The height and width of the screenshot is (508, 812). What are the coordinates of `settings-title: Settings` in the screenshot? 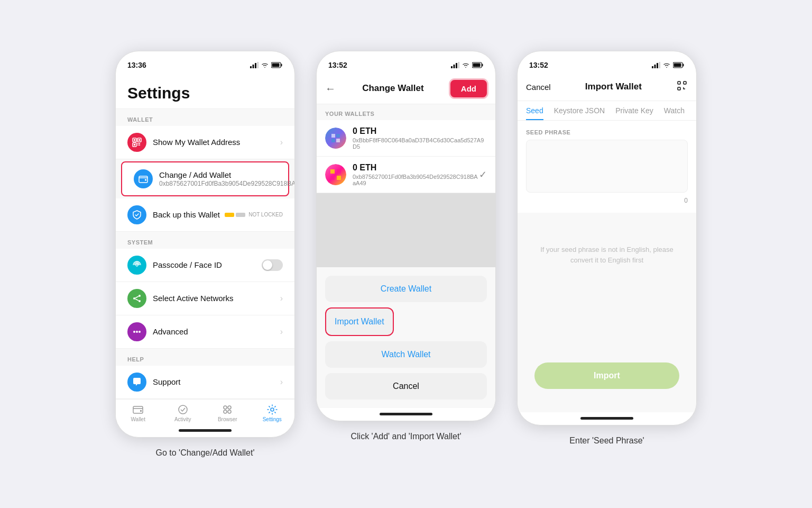 It's located at (205, 93).